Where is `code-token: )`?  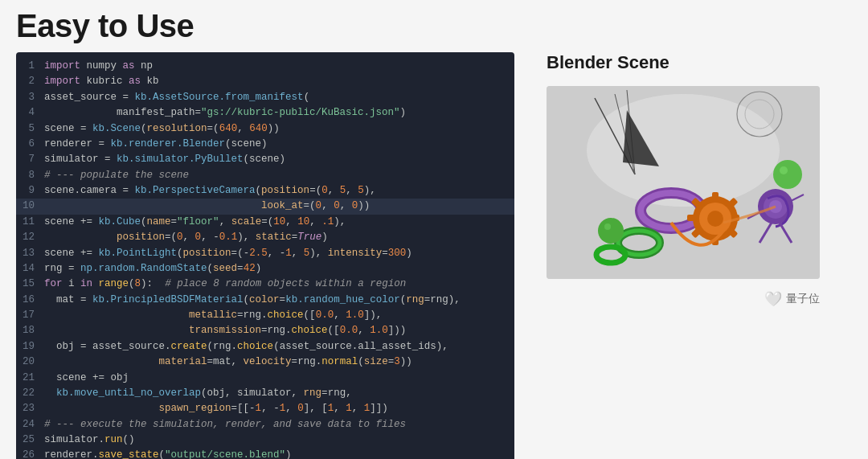
code-token: ) is located at coordinates (325, 237).